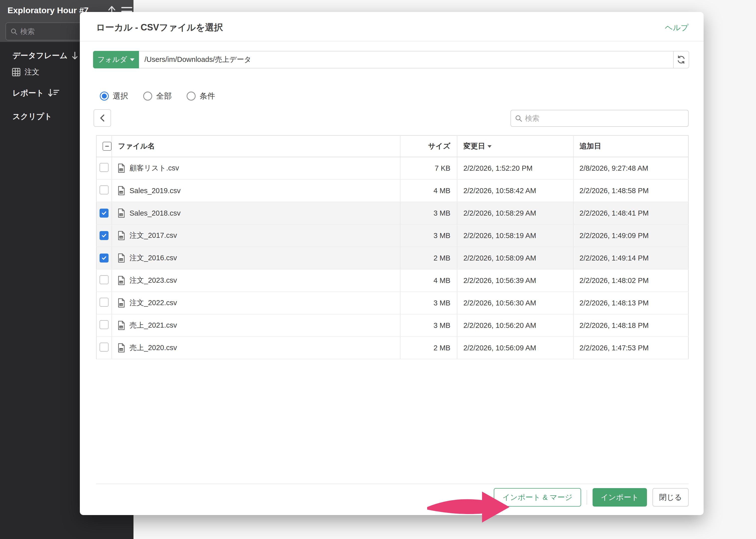  What do you see at coordinates (392, 236) in the screenshot?
I see `file-table-row: csv 注文_2017.csv 3 MB 2/2/2026, 10:58:19 …` at bounding box center [392, 236].